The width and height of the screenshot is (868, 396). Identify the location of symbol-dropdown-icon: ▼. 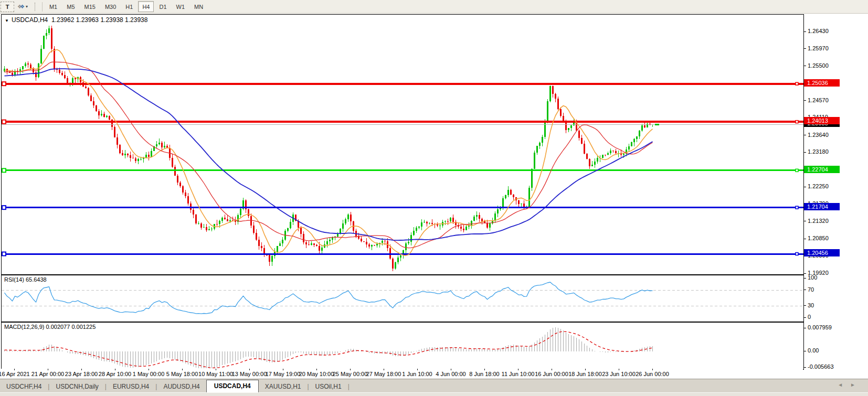
(7, 21).